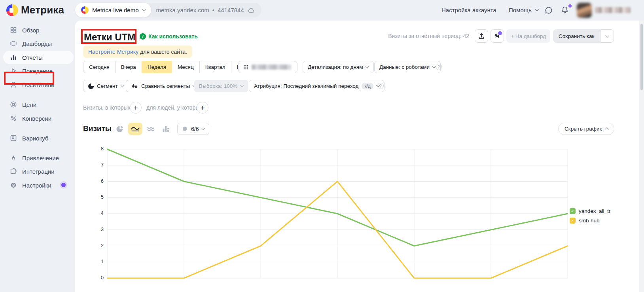  Describe the element at coordinates (183, 10) in the screenshot. I see `counter-domain: metrika.yandex.com` at that location.